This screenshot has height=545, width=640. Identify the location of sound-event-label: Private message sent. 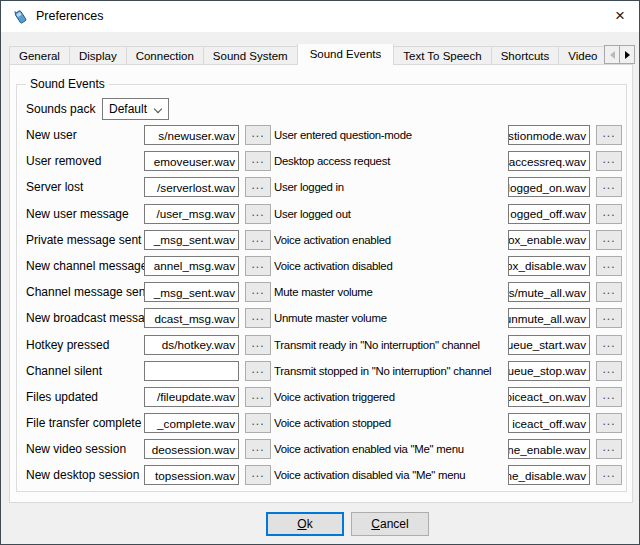
(85, 240).